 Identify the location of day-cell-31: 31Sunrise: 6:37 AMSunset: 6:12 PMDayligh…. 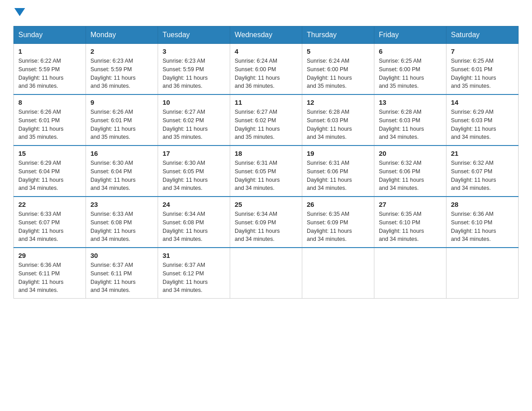
(194, 273).